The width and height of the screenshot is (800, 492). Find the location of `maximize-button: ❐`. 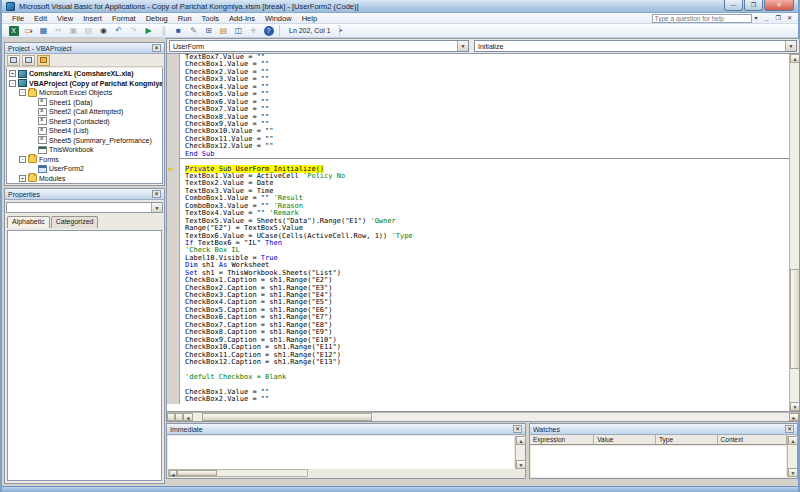

maximize-button: ❐ is located at coordinates (754, 6).